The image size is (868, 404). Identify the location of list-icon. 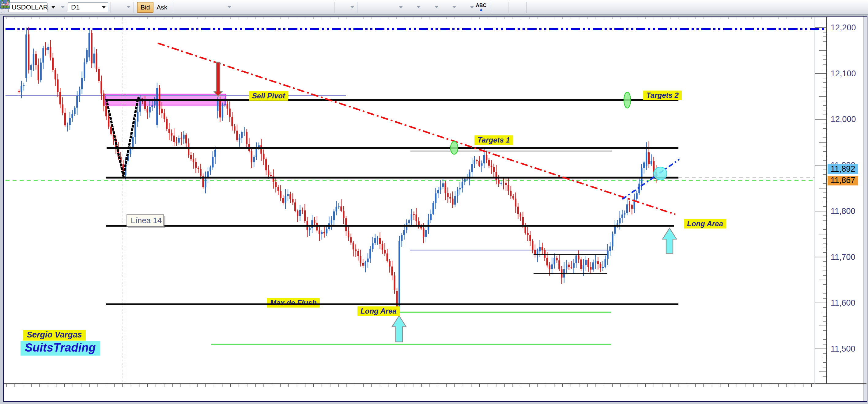
(535, 7).